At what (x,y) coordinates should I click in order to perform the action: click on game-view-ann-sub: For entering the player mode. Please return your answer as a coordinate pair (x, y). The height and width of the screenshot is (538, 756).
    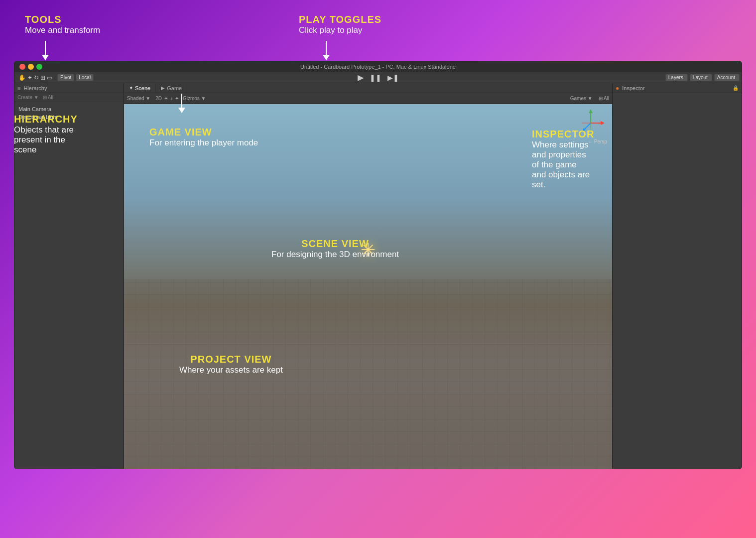
    Looking at the image, I should click on (204, 143).